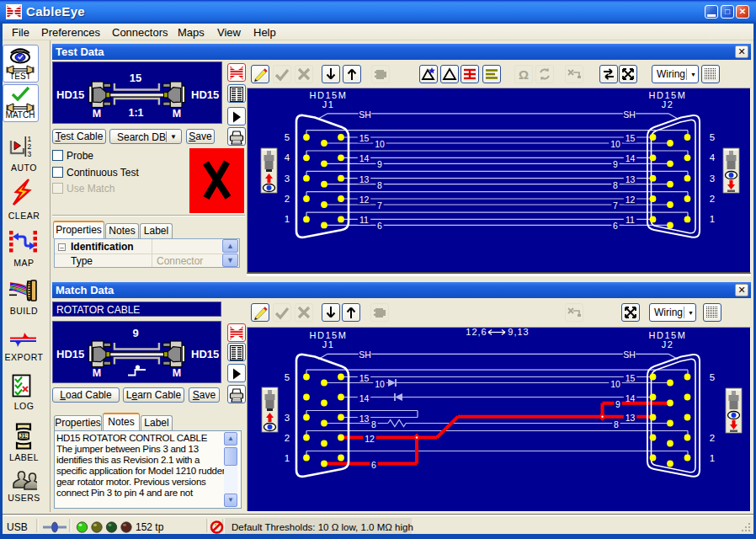  Describe the element at coordinates (519, 332) in the screenshot. I see `svg-text: 9,13` at that location.